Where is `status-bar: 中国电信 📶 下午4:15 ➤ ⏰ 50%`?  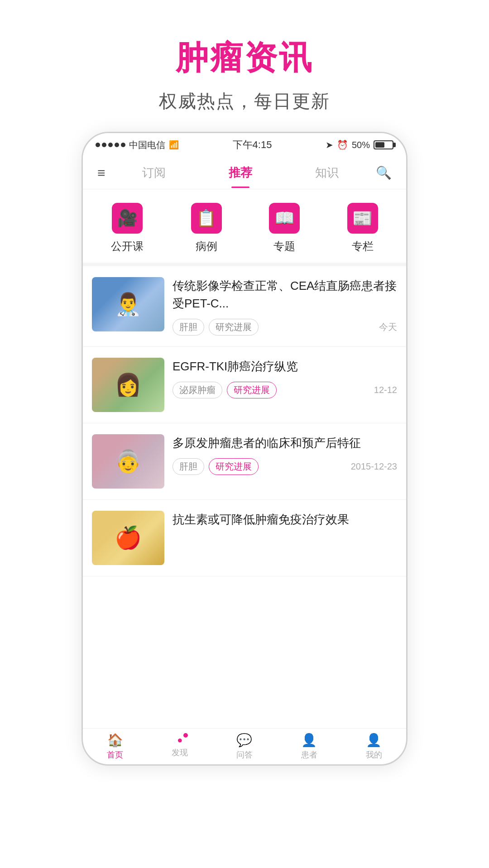
status-bar: 中国电信 📶 下午4:15 ➤ ⏰ 50% is located at coordinates (244, 145).